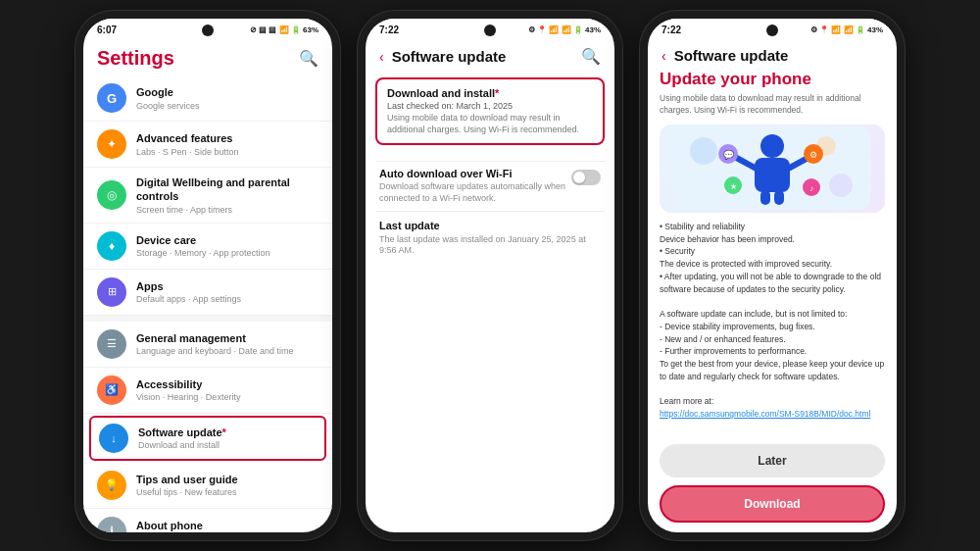  Describe the element at coordinates (586, 177) in the screenshot. I see `auto-download-toggle` at that location.